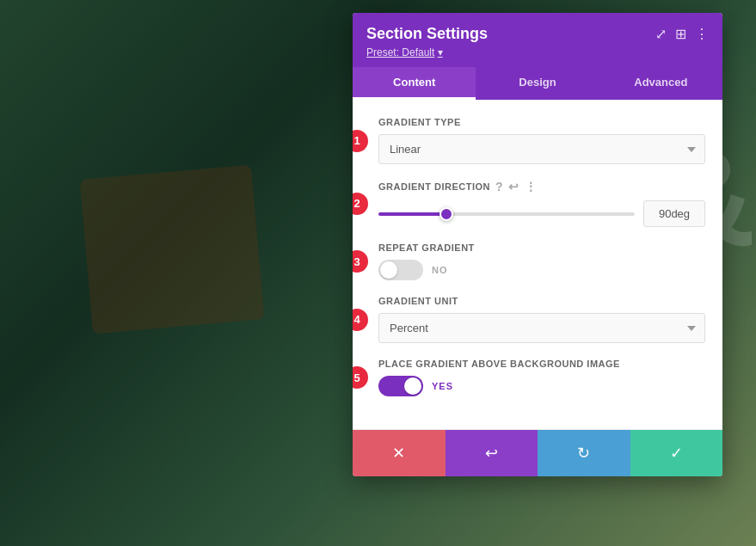 This screenshot has width=756, height=546. Describe the element at coordinates (415, 83) in the screenshot. I see `tab-content: Content` at that location.